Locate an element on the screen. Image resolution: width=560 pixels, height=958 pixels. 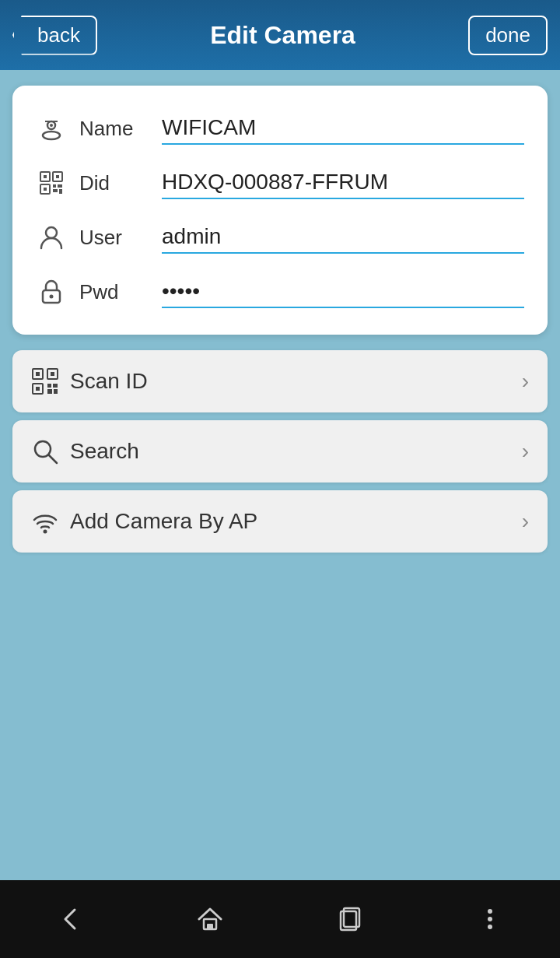
pwd-label: Pwd is located at coordinates (114, 293).